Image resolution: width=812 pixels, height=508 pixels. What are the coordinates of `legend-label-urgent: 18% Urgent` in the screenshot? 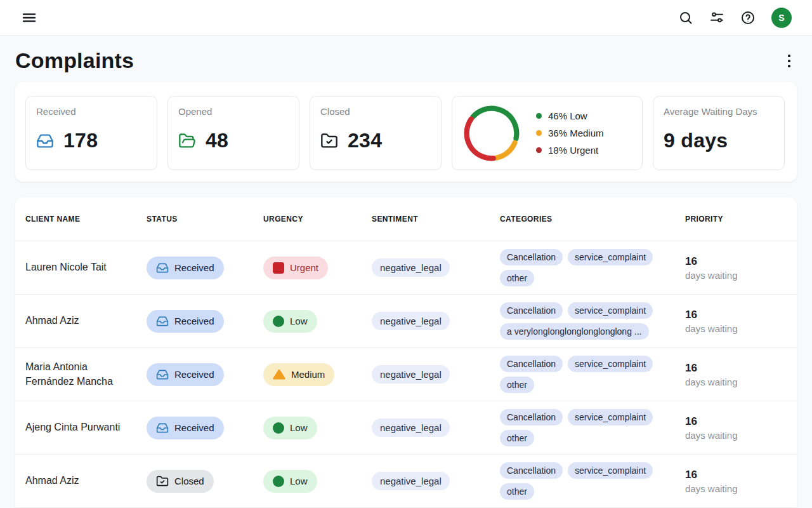 It's located at (573, 150).